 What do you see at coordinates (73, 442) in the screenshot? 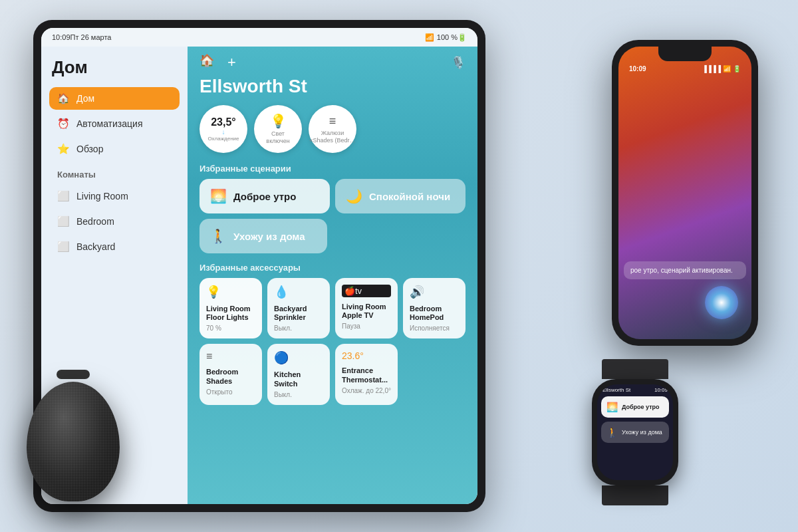
I see `homepod-body` at bounding box center [73, 442].